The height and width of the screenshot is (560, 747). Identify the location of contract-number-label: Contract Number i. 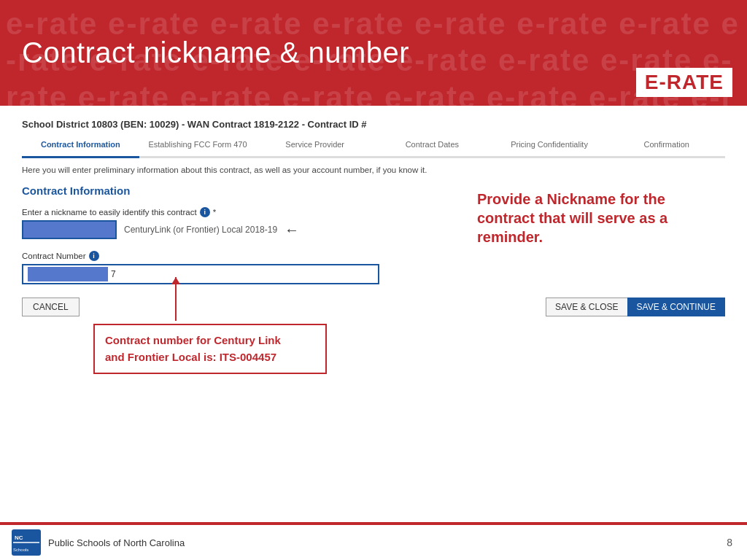
(374, 256).